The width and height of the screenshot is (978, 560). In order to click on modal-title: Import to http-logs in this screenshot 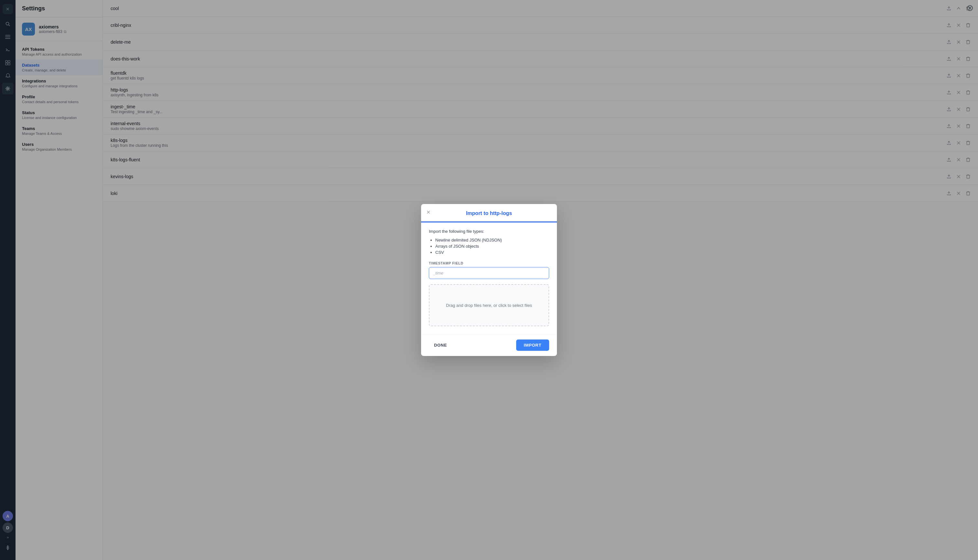, I will do `click(489, 213)`.